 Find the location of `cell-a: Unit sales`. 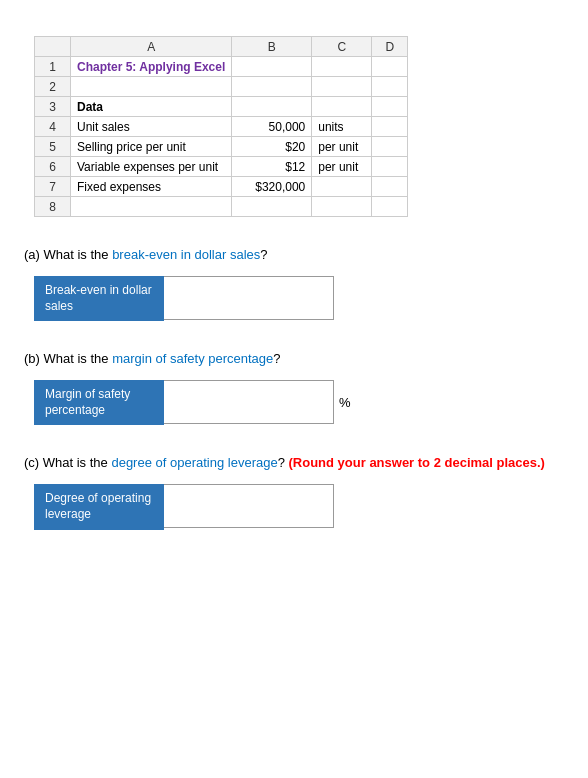

cell-a: Unit sales is located at coordinates (152, 127).